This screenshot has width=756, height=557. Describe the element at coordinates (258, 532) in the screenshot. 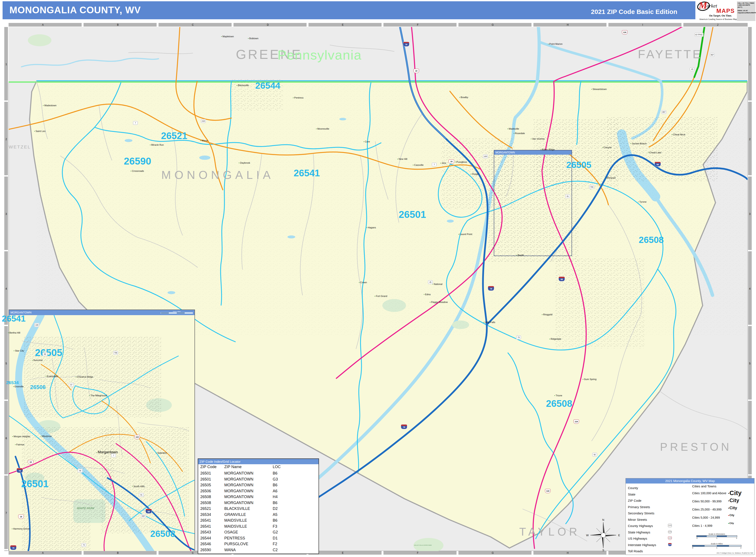

I see `table-row: 26543 OSAGE G2` at that location.